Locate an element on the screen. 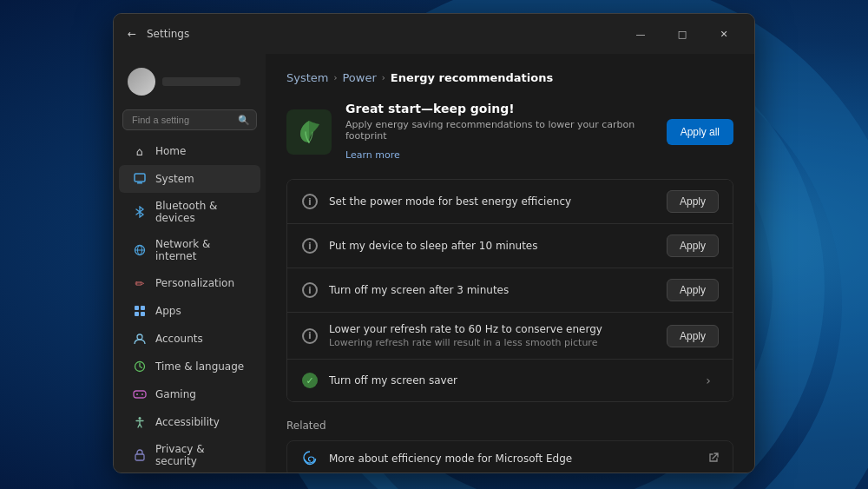 The image size is (868, 489). bluetooth-icon is located at coordinates (140, 212).